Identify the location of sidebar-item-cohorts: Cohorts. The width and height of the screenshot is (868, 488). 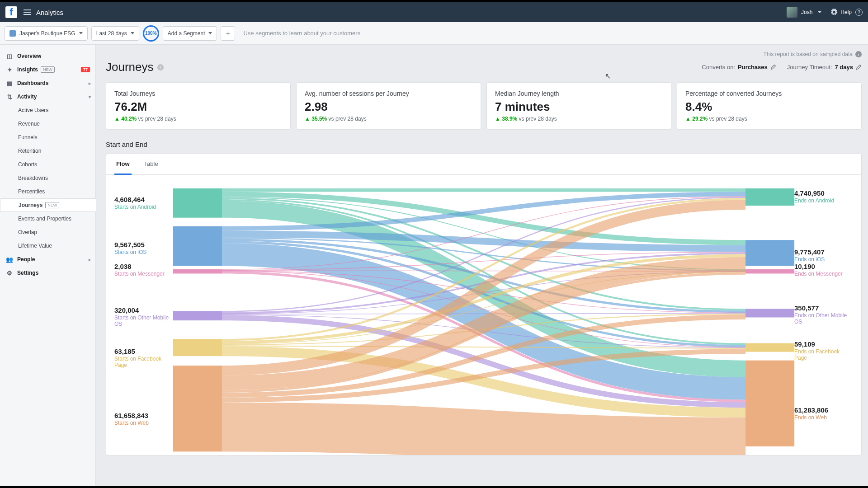
(48, 164).